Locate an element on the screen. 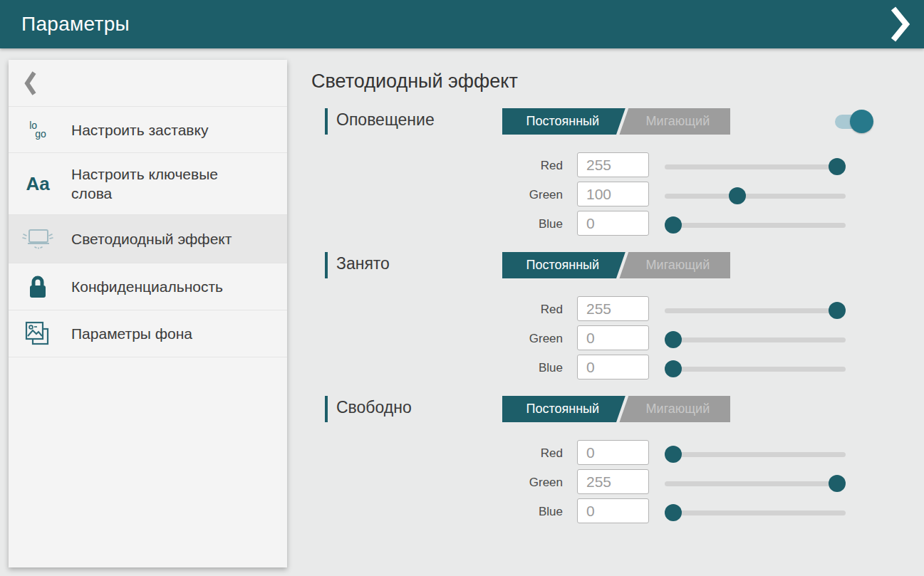 This screenshot has width=924, height=576. sidebar-item-label: Параметры фона is located at coordinates (132, 333).